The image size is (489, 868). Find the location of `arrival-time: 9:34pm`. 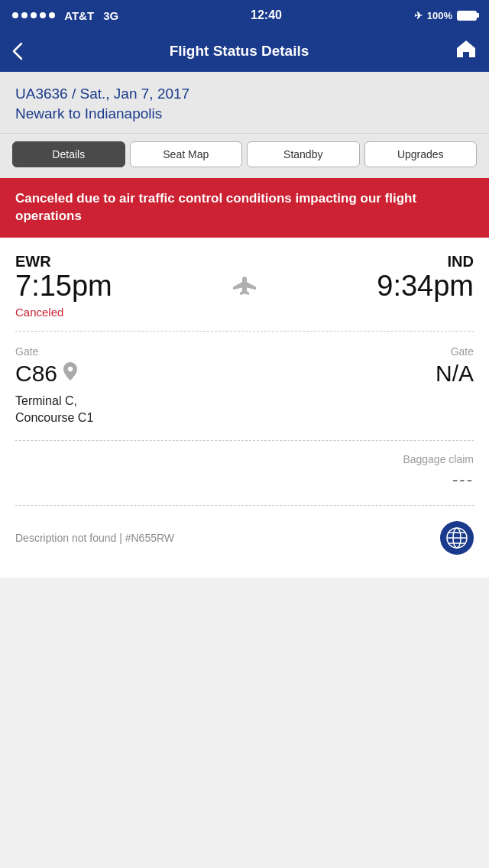

arrival-time: 9:34pm is located at coordinates (425, 287).